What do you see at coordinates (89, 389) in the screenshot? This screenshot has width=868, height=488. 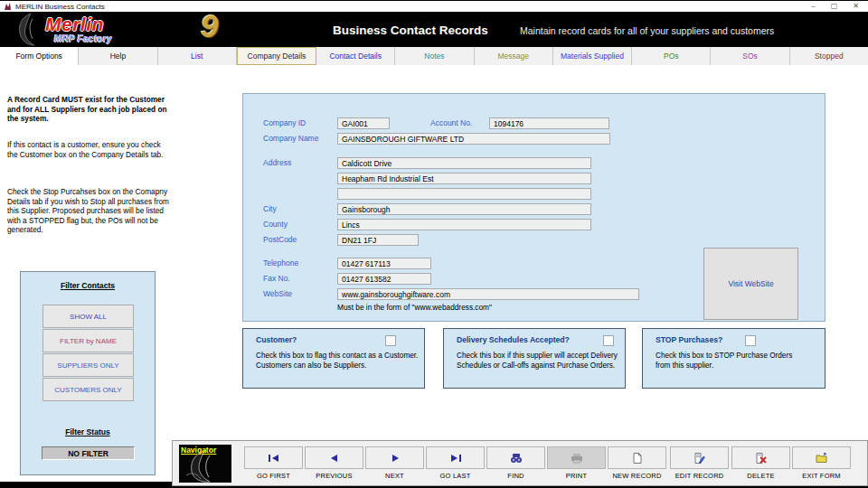 I see `customers-only-button: CUSTOMERS ONLY` at bounding box center [89, 389].